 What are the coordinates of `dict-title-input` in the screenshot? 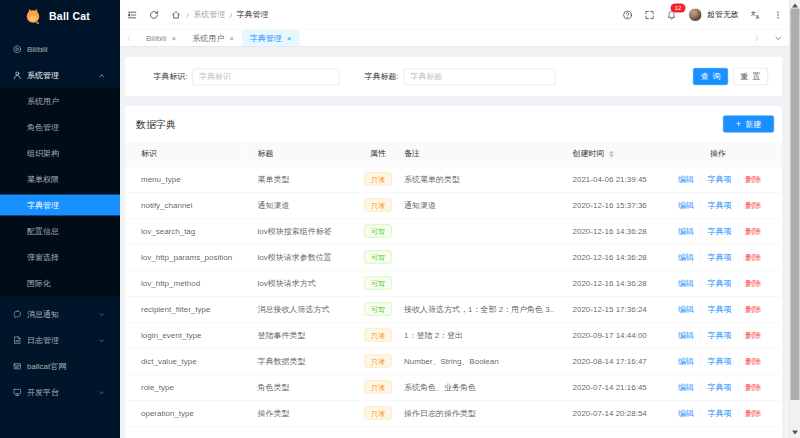 It's located at (480, 76).